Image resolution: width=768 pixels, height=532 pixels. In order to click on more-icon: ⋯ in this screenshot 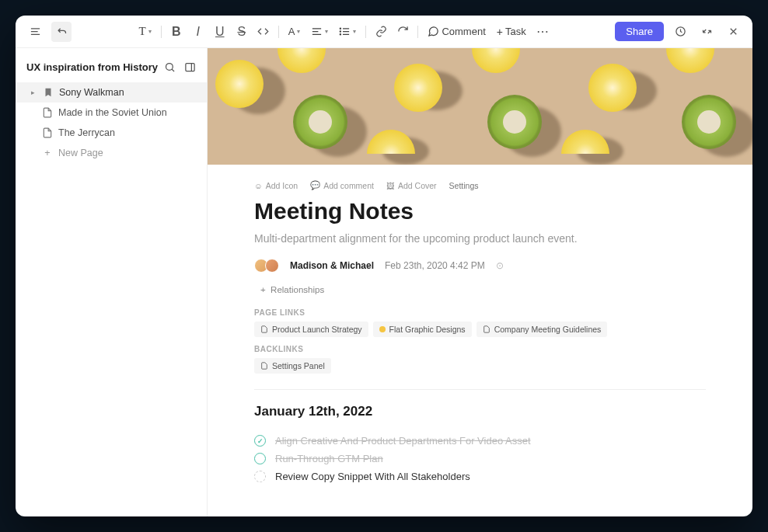, I will do `click(543, 32)`.